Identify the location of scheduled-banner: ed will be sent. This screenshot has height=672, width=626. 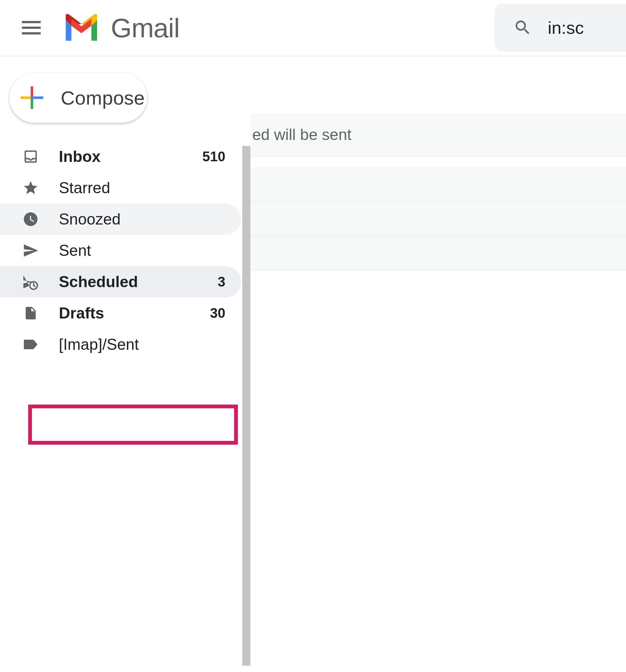
(438, 135).